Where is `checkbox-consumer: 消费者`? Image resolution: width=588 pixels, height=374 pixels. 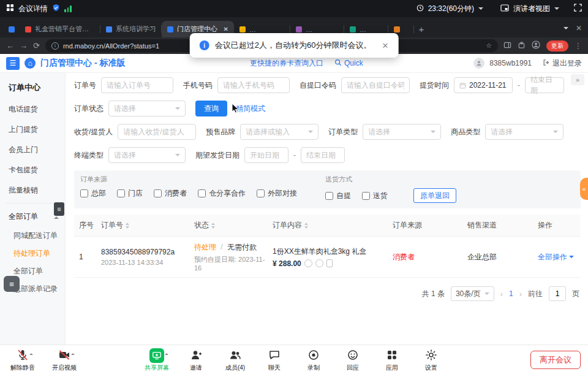 checkbox-consumer: 消费者 is located at coordinates (170, 194).